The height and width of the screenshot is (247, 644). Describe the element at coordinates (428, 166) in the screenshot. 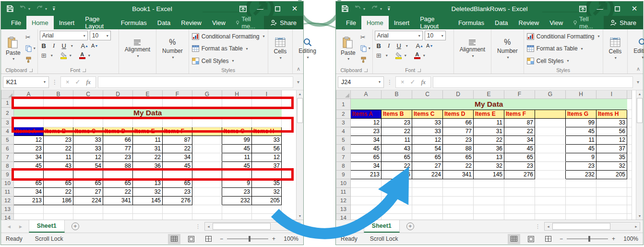

I see `cell: 27` at that location.